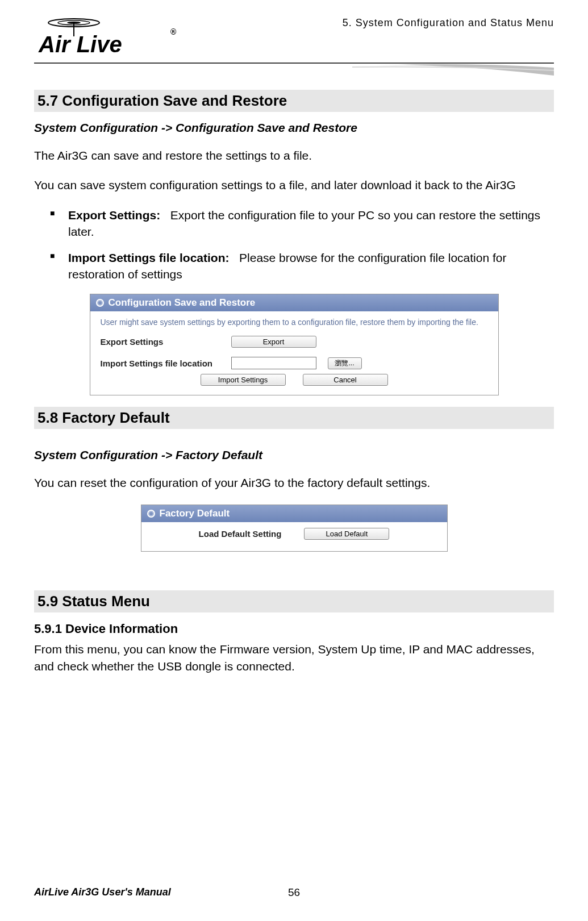 Image resolution: width=588 pixels, height=921 pixels. Describe the element at coordinates (294, 363) in the screenshot. I see `import-row: Import Settings file location 瀏覽...` at that location.